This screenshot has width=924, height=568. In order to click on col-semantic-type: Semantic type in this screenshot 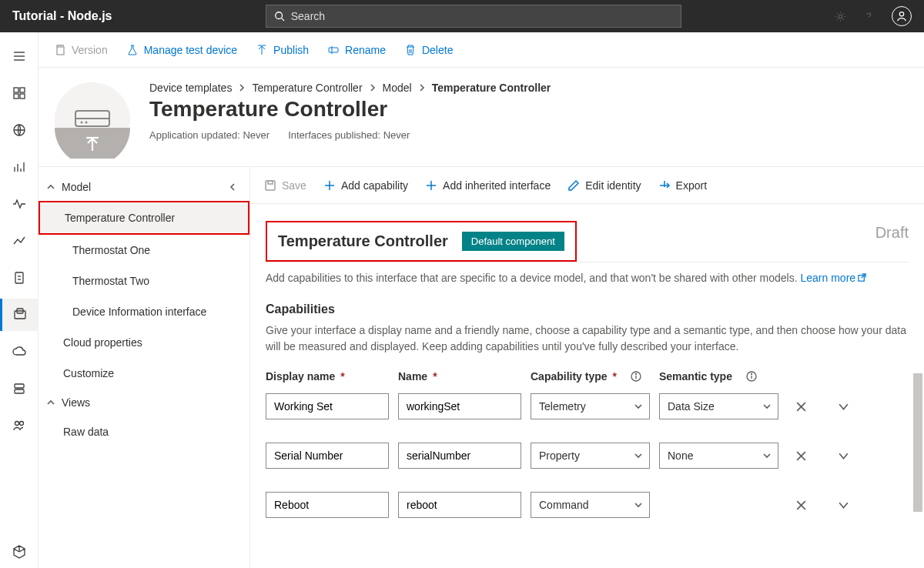, I will do `click(719, 376)`.